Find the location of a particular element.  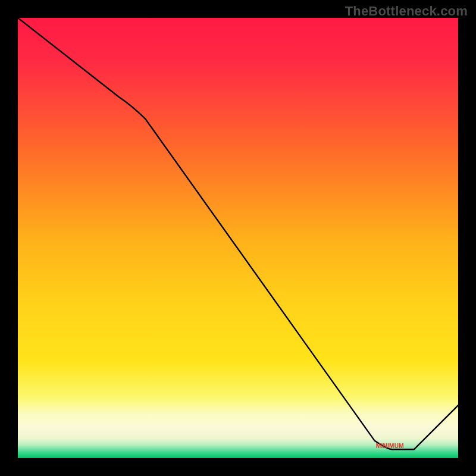

watermark-text: TheBottleneck.com is located at coordinates (406, 11).